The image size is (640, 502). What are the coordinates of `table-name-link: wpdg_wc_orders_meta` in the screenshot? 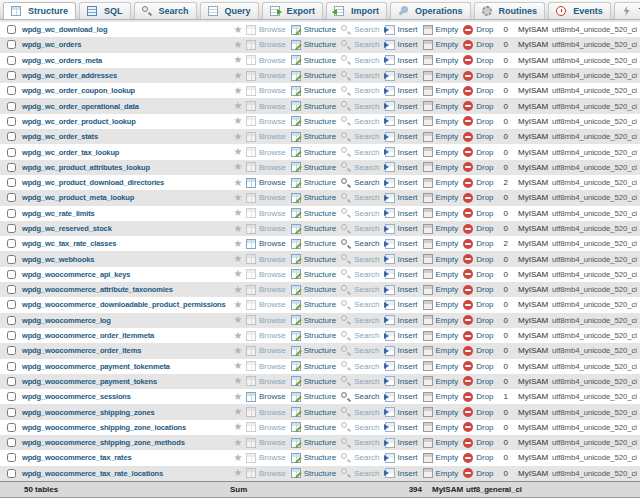 It's located at (126, 60).